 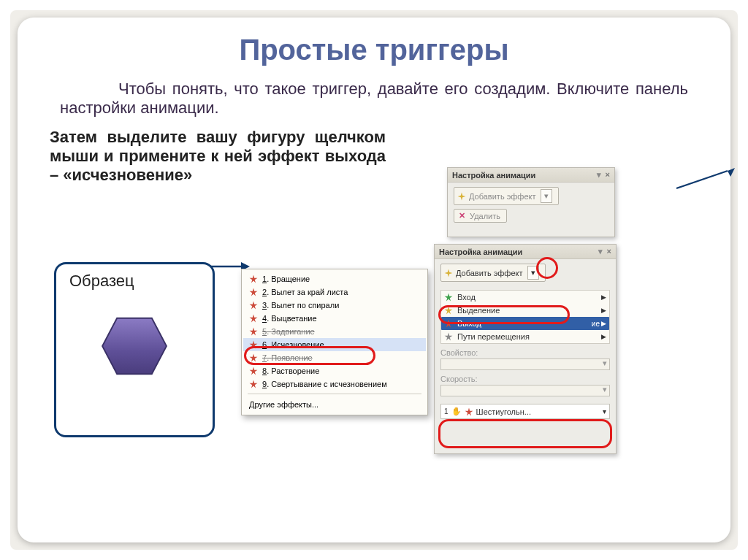 What do you see at coordinates (481, 216) in the screenshot?
I see `remove-button-disabled: ✕ Удалить` at bounding box center [481, 216].